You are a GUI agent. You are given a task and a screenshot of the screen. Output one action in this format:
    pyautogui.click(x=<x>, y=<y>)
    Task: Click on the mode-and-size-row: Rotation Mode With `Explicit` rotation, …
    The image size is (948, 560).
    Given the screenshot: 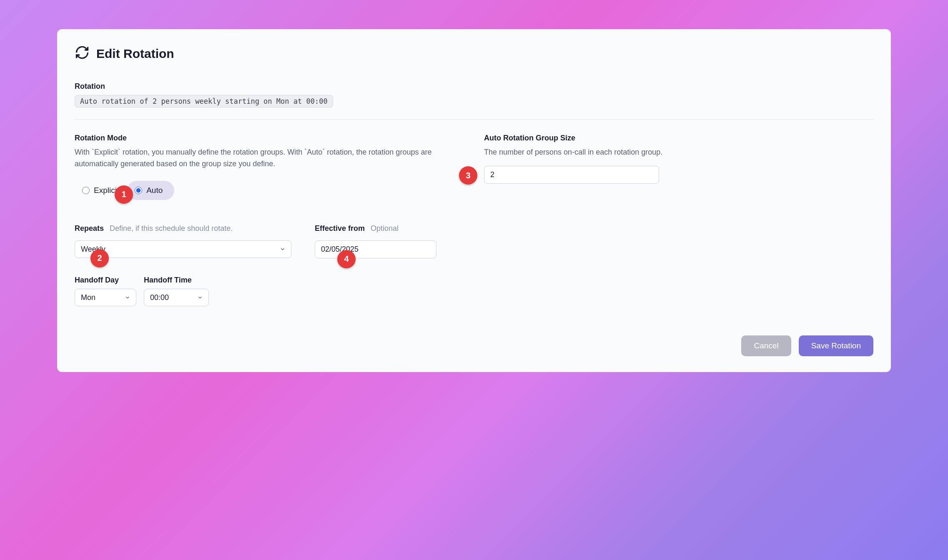 What is the action you would take?
    pyautogui.click(x=474, y=167)
    